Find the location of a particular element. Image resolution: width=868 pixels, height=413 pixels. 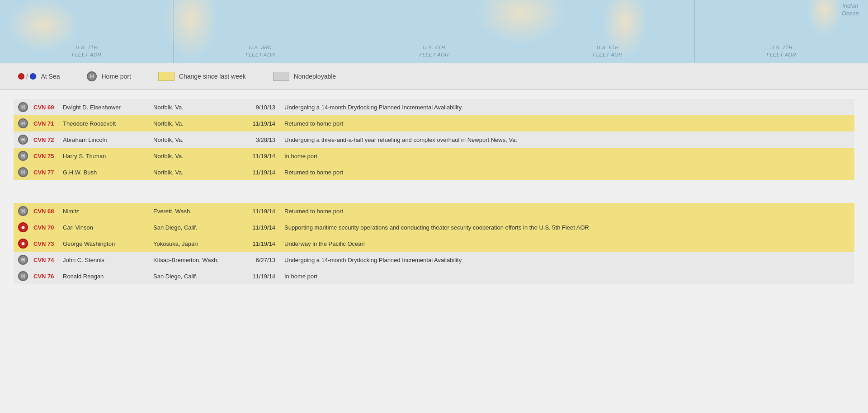

table-row: H CVN 77 G.H.W. Bush Norfolk, Va. 11/19/… is located at coordinates (434, 172).